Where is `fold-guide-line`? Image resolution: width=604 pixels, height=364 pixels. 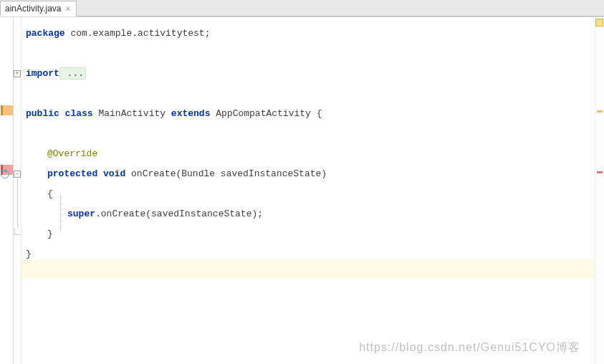
fold-guide-line is located at coordinates (17, 203).